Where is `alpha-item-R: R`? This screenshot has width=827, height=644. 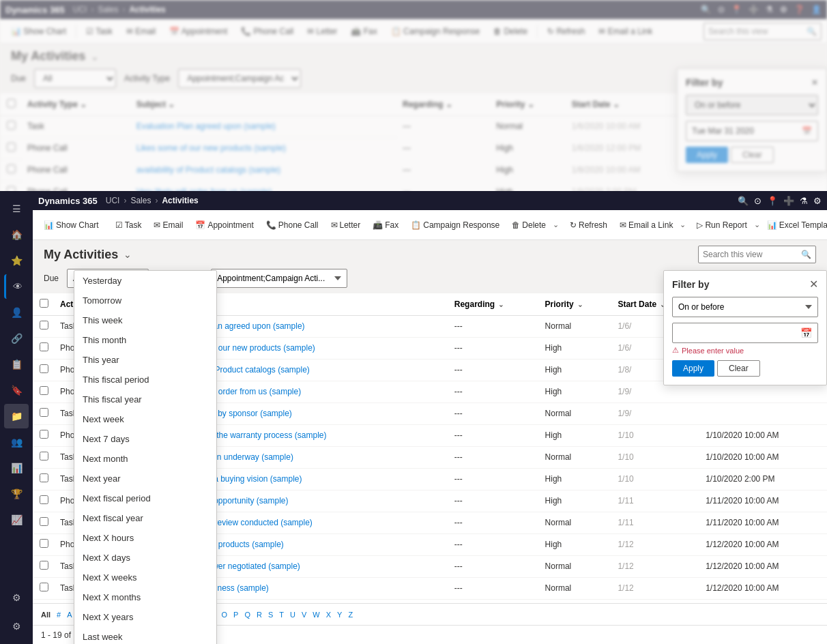
alpha-item-R: R is located at coordinates (259, 615).